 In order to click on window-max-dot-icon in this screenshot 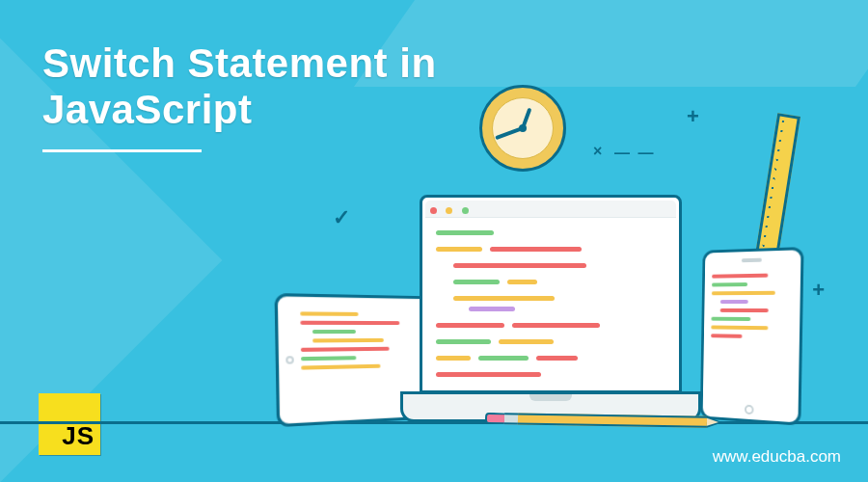, I will do `click(465, 210)`.